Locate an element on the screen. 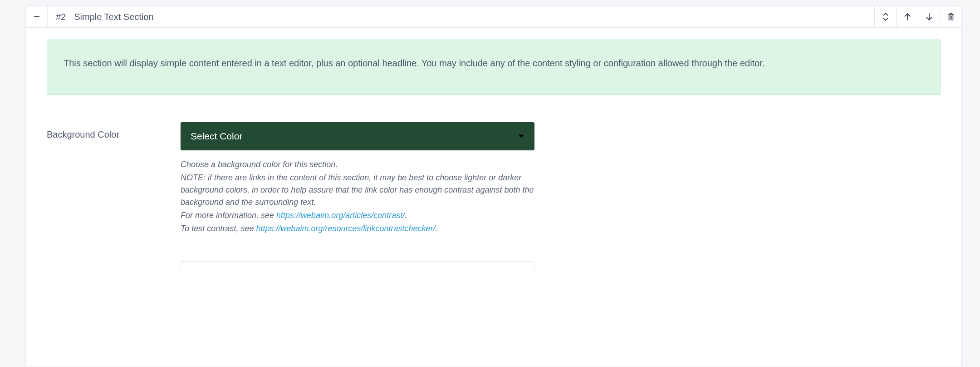 The height and width of the screenshot is (367, 980). background-color-label: Background Color is located at coordinates (113, 132).